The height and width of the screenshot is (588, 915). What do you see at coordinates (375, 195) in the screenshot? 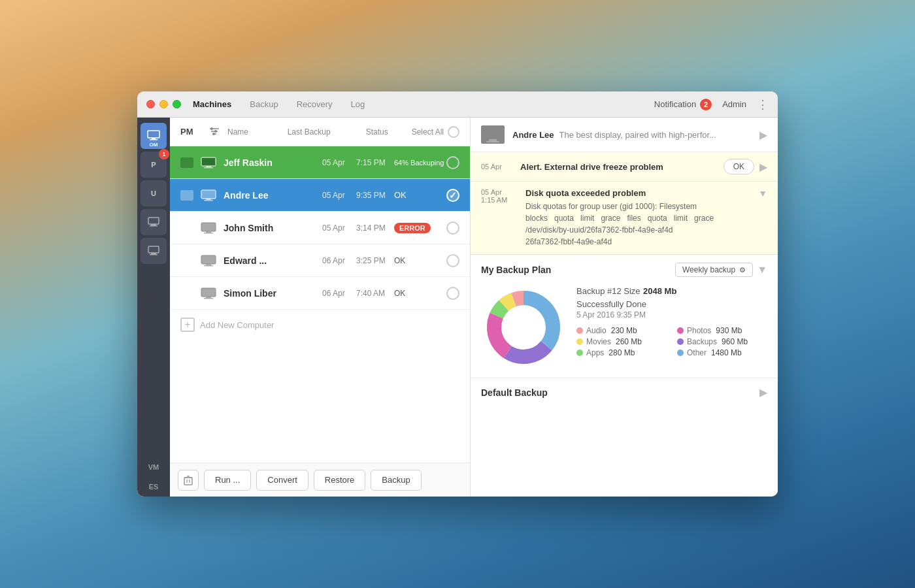
I see `machine-time: 9:35 PM` at bounding box center [375, 195].